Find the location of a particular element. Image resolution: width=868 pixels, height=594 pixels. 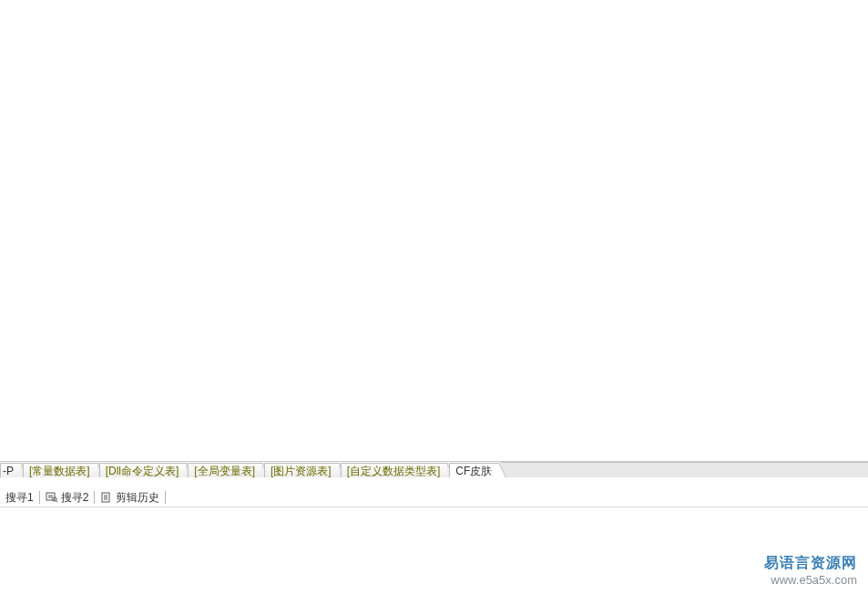

tab-label: [自定义数据类型表] is located at coordinates (393, 471).